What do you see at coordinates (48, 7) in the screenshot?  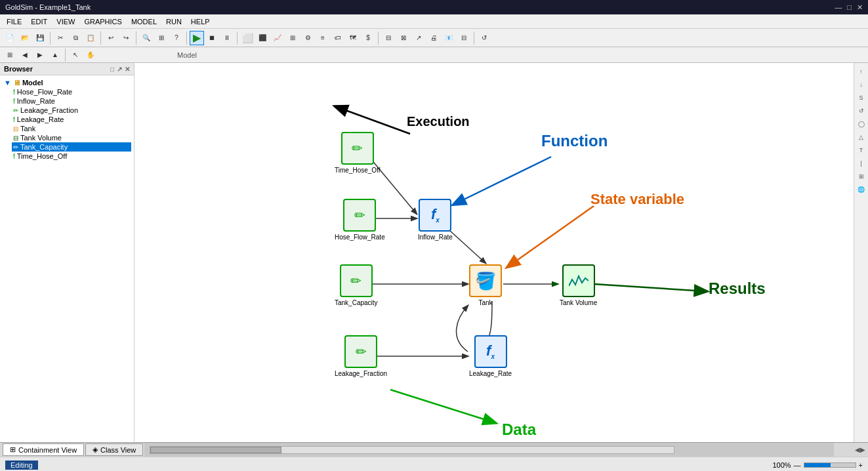 I see `app-title: GoldSim - Example1_Tank` at bounding box center [48, 7].